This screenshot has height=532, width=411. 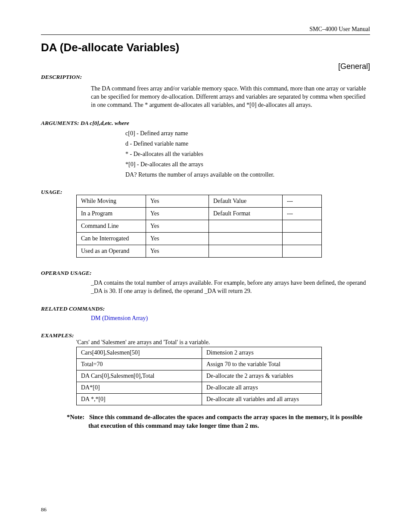 I want to click on description-label: DESCRIPTION:, so click(x=61, y=77).